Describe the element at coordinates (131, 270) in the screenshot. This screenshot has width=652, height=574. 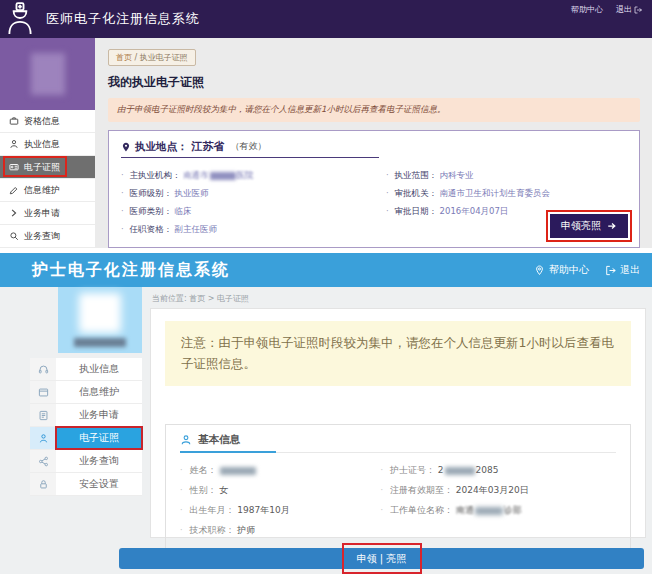
I see `nurse-system-title: 护士电子化注册信息系统` at that location.